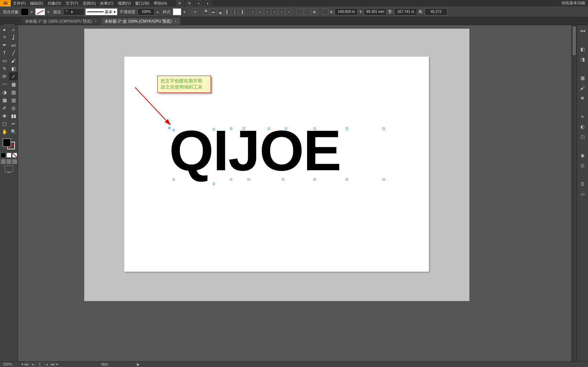 This screenshot has height=367, width=588. What do you see at coordinates (9, 162) in the screenshot?
I see `draw-behind-icon` at bounding box center [9, 162].